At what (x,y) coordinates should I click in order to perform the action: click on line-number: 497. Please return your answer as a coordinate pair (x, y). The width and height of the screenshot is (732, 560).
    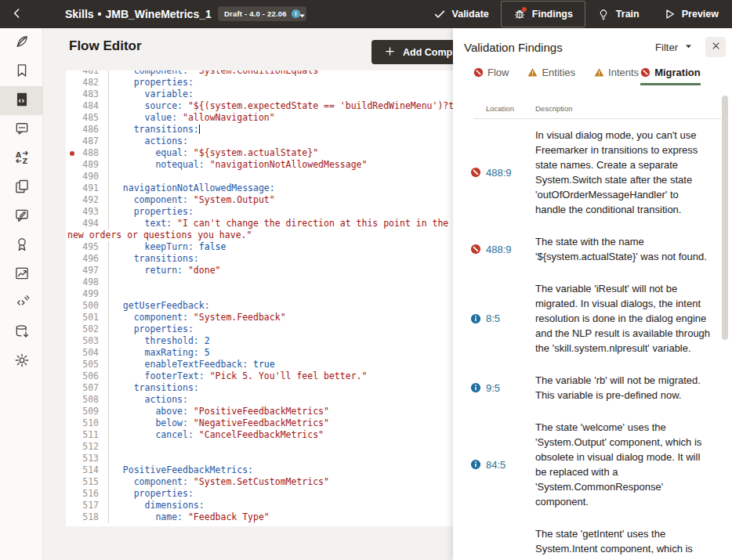
    Looking at the image, I should click on (88, 271).